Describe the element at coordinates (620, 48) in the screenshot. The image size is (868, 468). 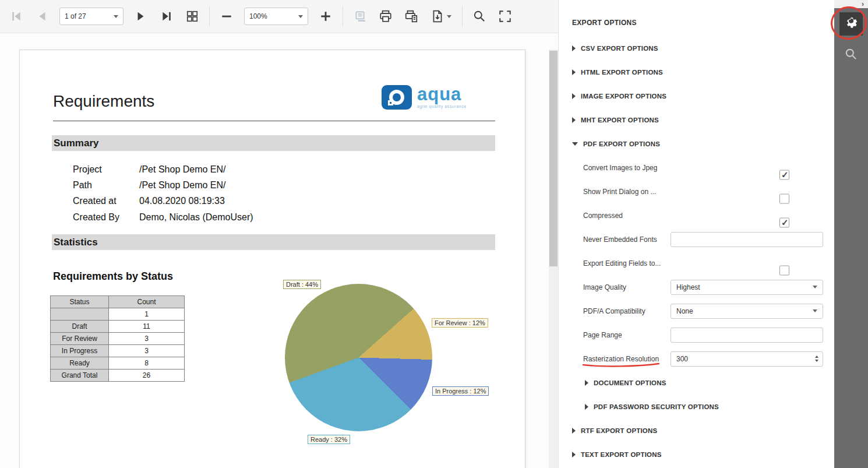
I see `section-label: CSV EXPORT OPTIONS` at that location.